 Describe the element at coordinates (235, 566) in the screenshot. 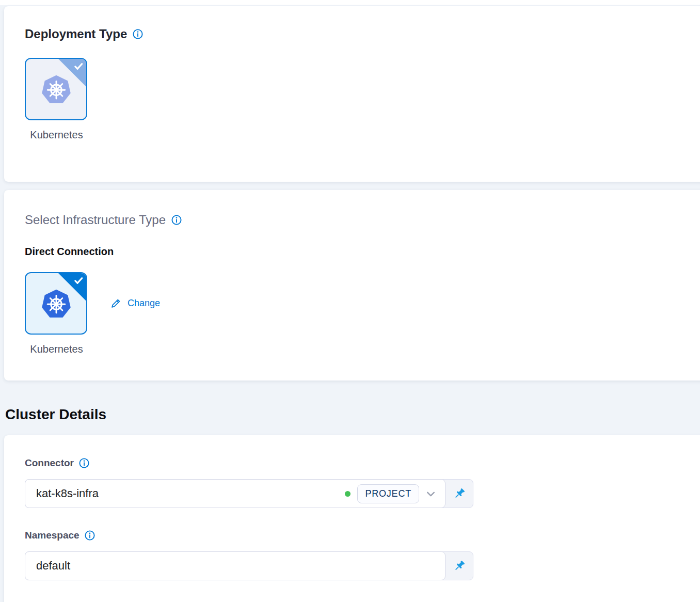

I see `namespace-input: default` at that location.